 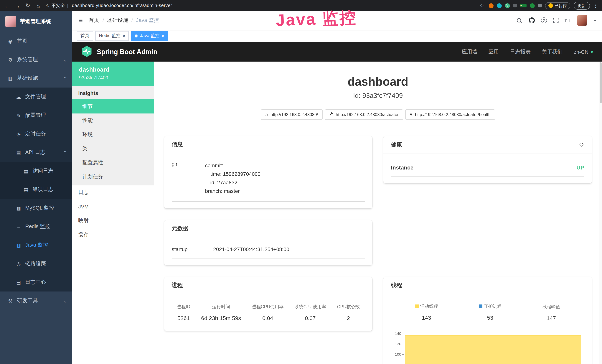 I want to click on logo-image, so click(x=11, y=21).